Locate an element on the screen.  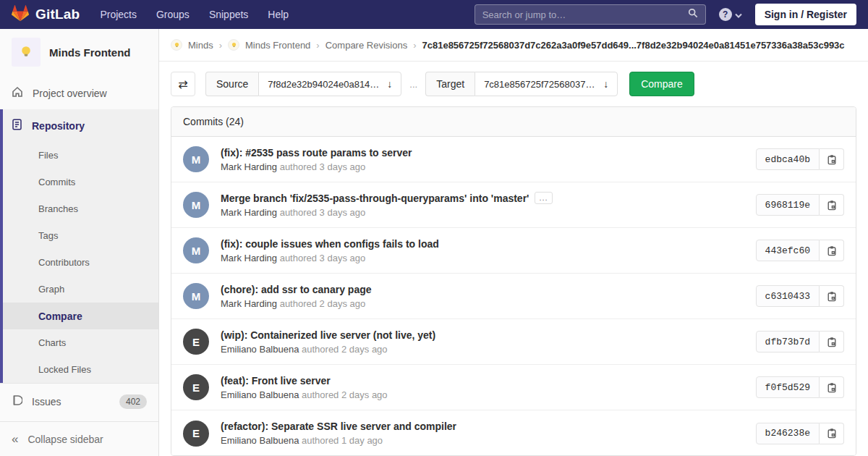
group-avatar is located at coordinates (176, 45).